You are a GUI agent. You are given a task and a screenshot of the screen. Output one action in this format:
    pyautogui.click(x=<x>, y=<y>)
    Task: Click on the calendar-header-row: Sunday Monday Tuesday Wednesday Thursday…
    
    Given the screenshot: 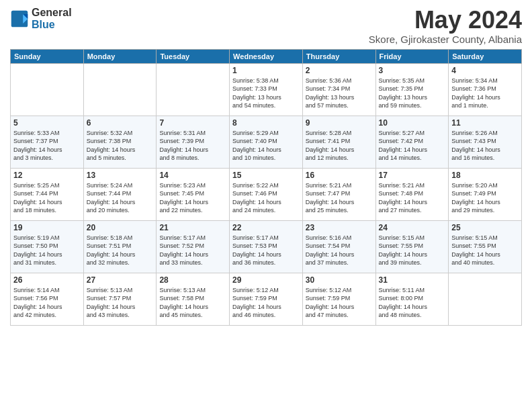 What is the action you would take?
    pyautogui.click(x=266, y=56)
    